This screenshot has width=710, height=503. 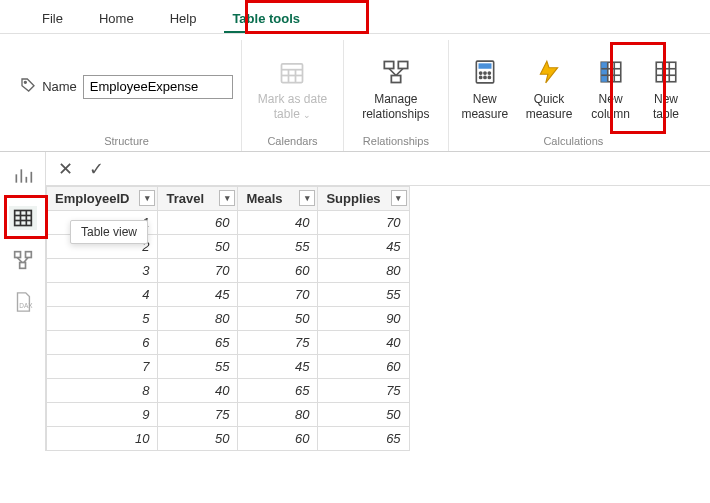 I want to click on new-column-button: New column, so click(x=610, y=86).